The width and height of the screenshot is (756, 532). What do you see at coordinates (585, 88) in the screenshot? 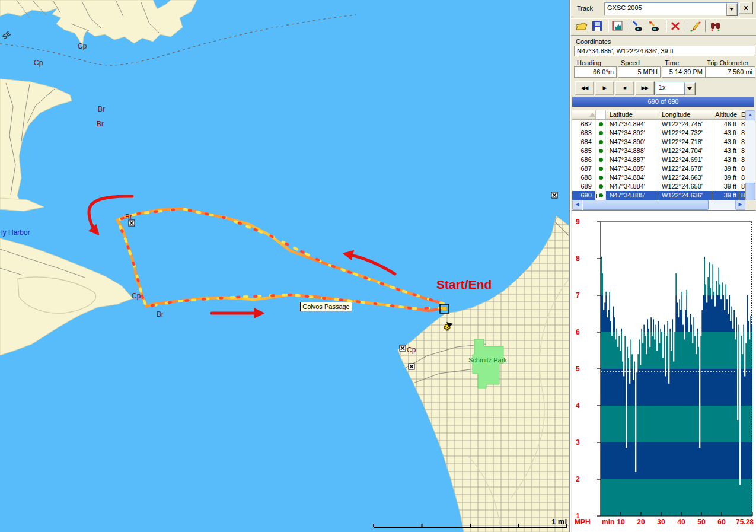
I see `step-back-button: ◀◀` at bounding box center [585, 88].